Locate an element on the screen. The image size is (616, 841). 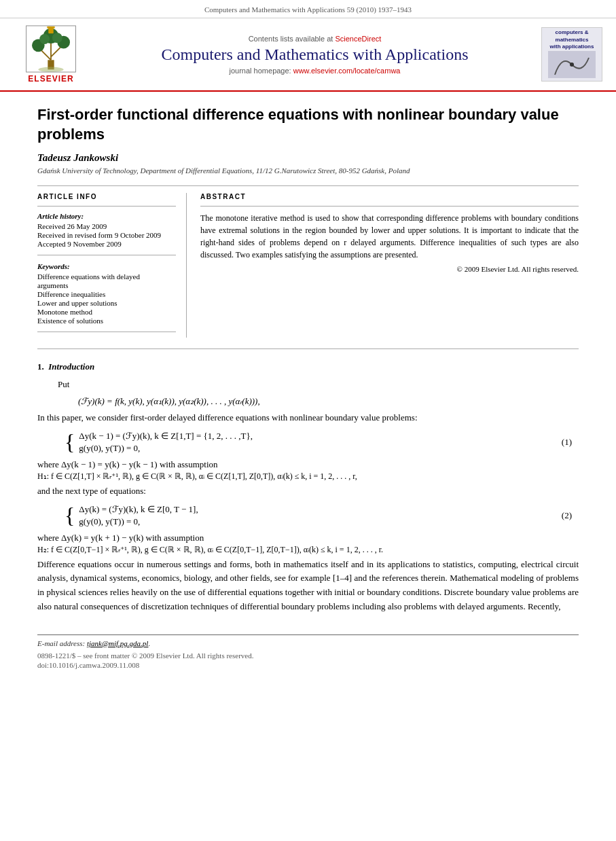
sciencedirect-link: ScienceDirect is located at coordinates (358, 39).